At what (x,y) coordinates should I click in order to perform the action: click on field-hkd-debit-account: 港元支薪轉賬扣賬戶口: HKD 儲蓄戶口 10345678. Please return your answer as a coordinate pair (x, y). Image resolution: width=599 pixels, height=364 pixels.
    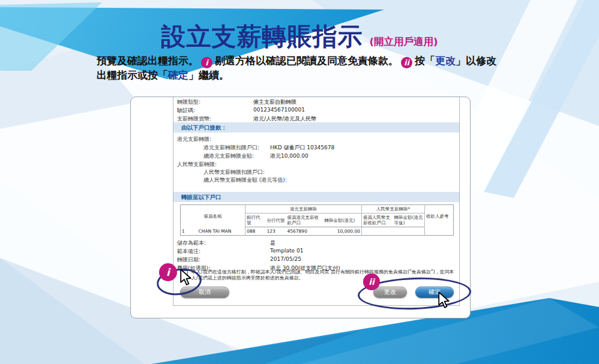
    Looking at the image, I should click on (316, 148).